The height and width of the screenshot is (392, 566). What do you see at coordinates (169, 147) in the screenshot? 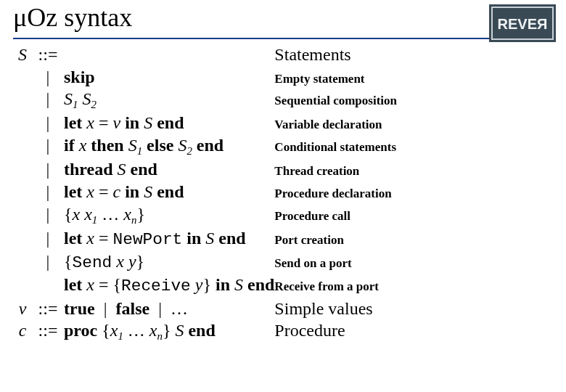
I see `grammar-body: if x then S1 else S2 end` at bounding box center [169, 147].